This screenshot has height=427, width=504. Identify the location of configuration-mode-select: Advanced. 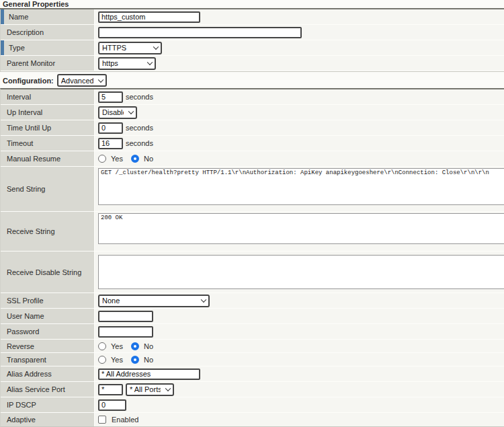
(82, 81).